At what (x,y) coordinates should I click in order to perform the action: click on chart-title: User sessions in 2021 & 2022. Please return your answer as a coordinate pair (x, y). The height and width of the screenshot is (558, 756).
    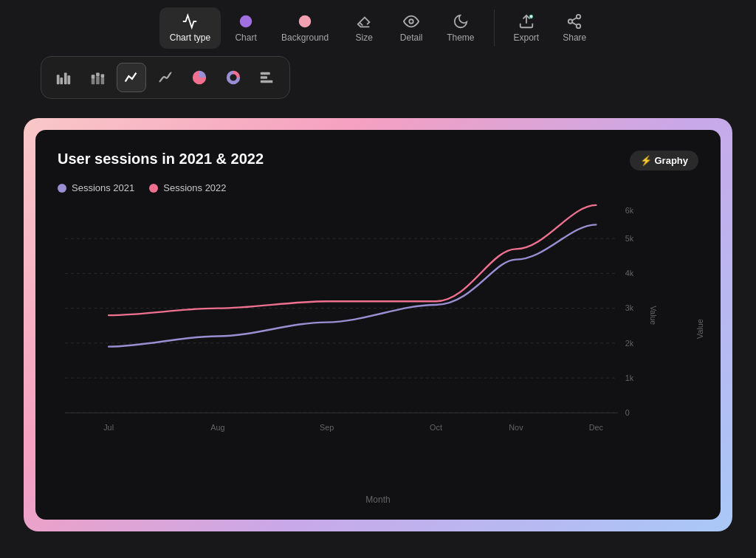
    Looking at the image, I should click on (161, 159).